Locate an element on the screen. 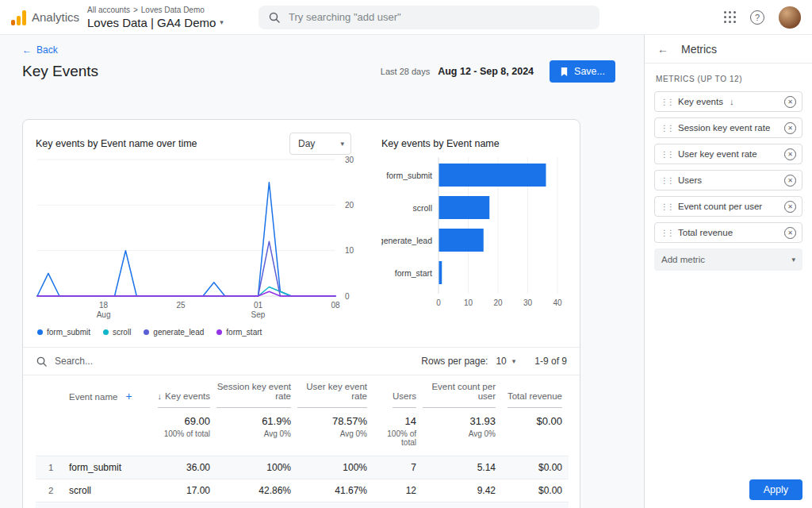  account-switcher: All accounts > Loves Data Demo Loves Dat… is located at coordinates (163, 17).